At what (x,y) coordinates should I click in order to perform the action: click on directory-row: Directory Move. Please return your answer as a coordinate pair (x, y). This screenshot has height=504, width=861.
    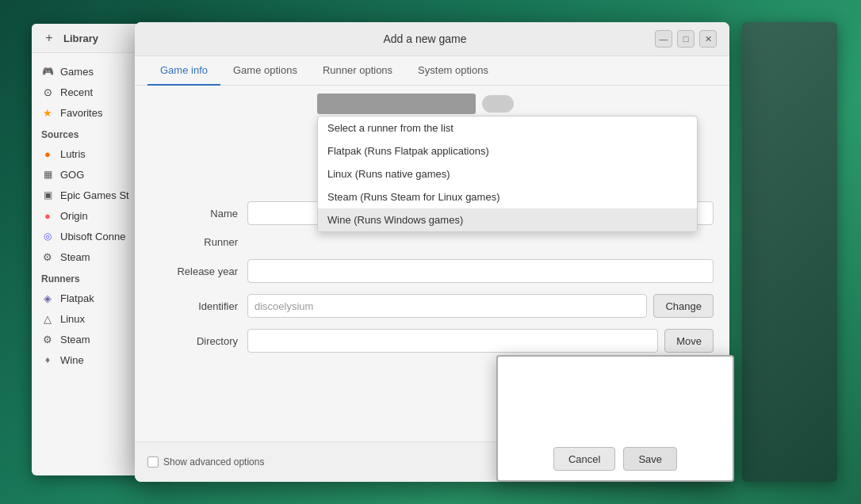
    Looking at the image, I should click on (432, 341).